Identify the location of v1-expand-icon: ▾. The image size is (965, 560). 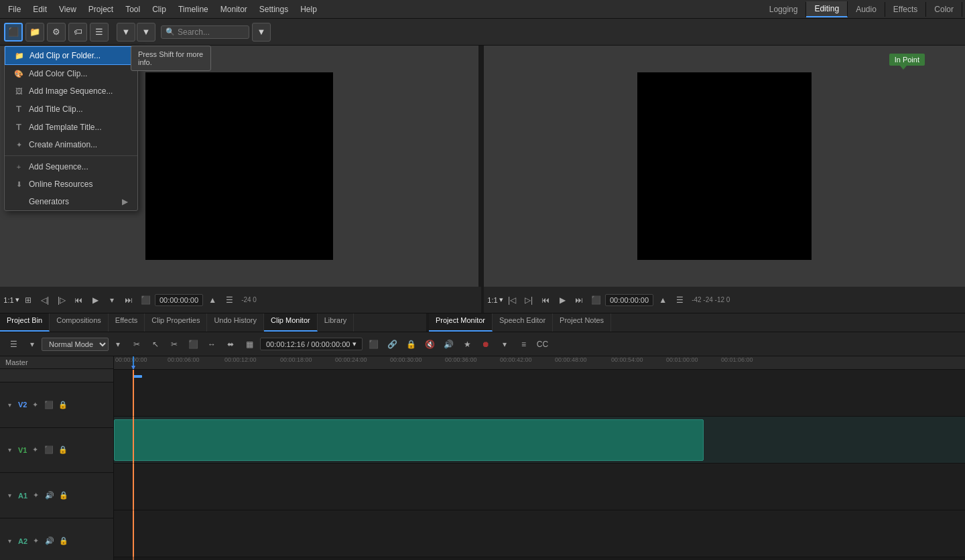
(9, 450).